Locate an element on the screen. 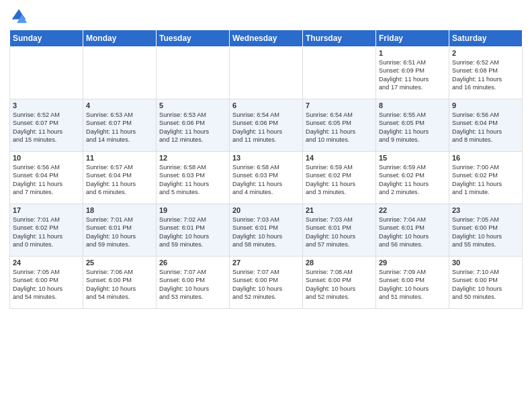 This screenshot has height=411, width=532. week-row-1: 1Sunrise: 6:51 AMSunset: 6:09 PMDaylight… is located at coordinates (266, 73).